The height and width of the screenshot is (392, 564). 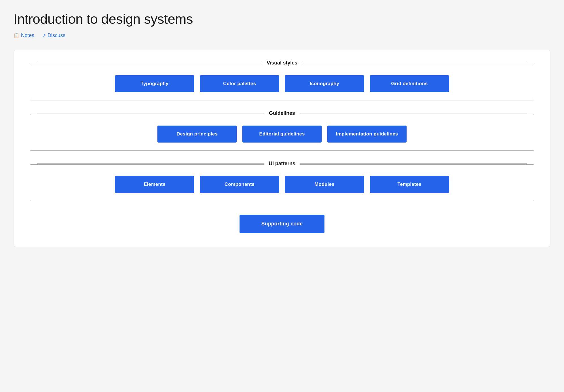 What do you see at coordinates (282, 183) in the screenshot?
I see `ui-patterns-box: UI patterns Elements Components Modules …` at bounding box center [282, 183].